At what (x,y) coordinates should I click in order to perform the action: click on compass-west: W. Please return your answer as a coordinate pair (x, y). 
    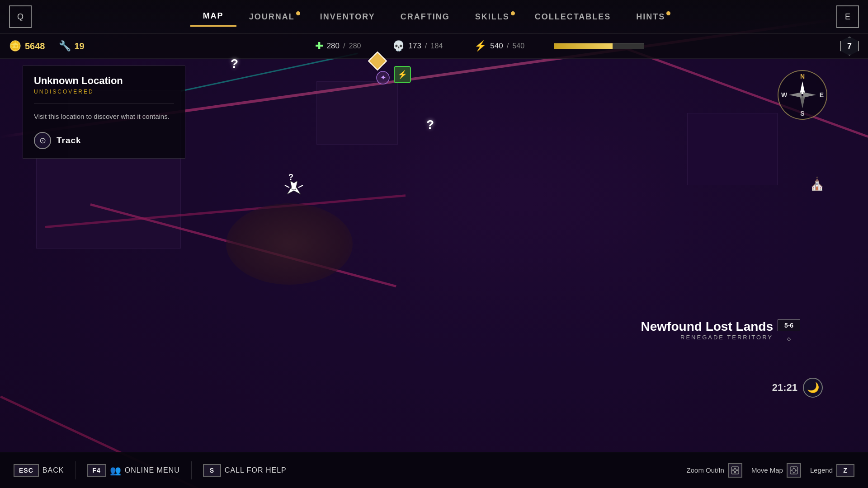
    Looking at the image, I should click on (784, 95).